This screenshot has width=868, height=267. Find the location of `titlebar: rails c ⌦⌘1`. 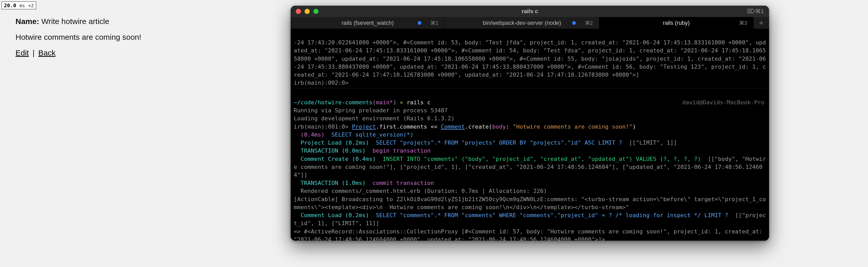

titlebar: rails c ⌦⌘1 is located at coordinates (530, 11).